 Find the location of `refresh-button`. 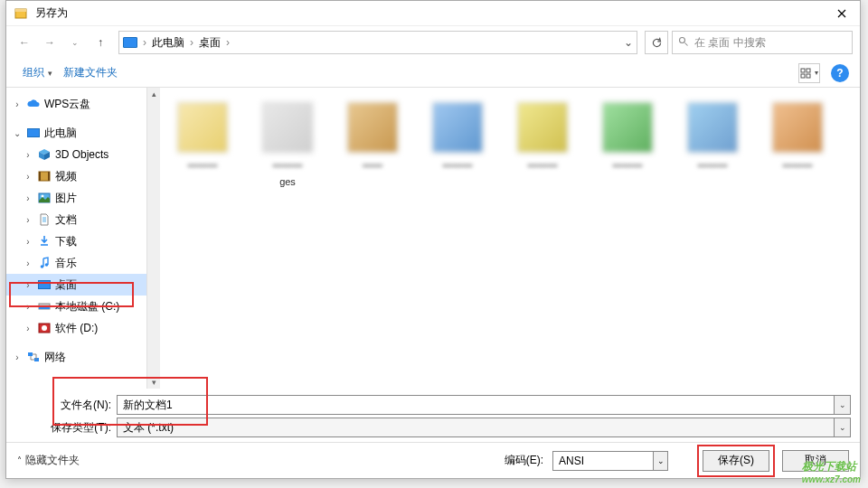

refresh-button is located at coordinates (656, 42).